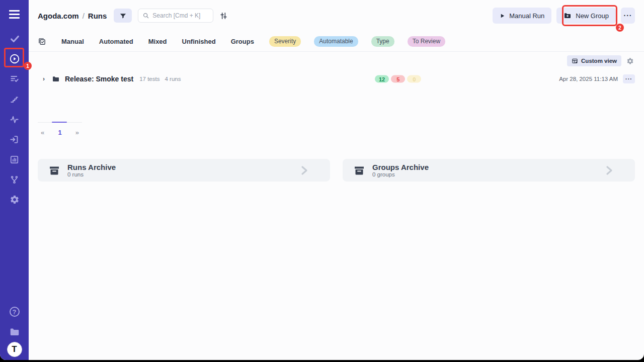  Describe the element at coordinates (58, 16) in the screenshot. I see `breadcrumb-project: Agoda.com` at that location.